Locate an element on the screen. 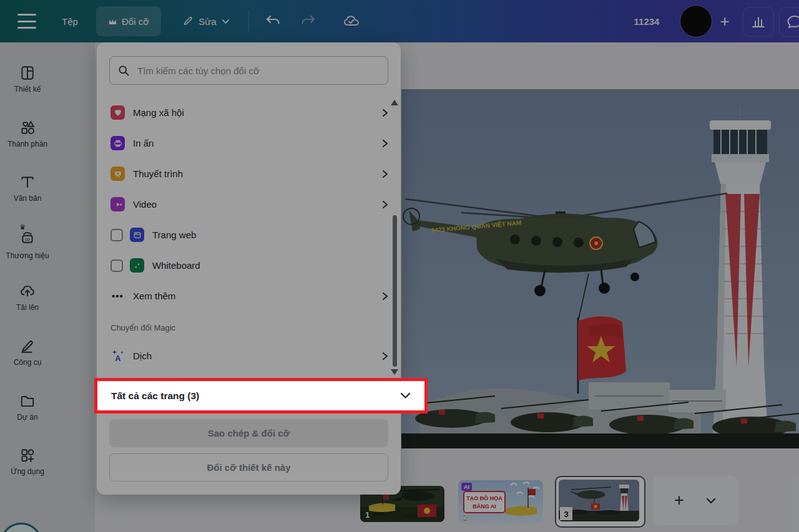 This screenshot has height=532, width=799. redo-icon is located at coordinates (308, 21).